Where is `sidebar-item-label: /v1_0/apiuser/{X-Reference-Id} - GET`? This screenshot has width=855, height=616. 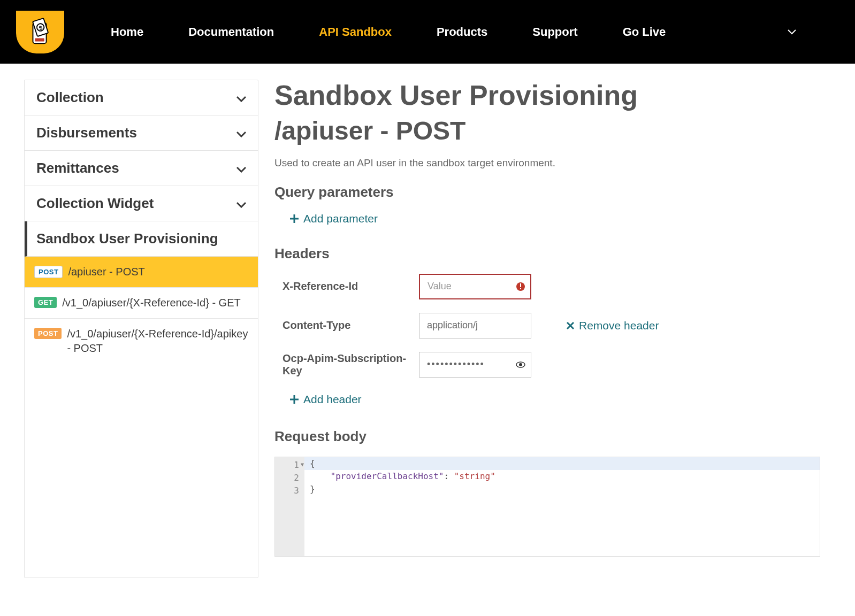 sidebar-item-label: /v1_0/apiuser/{X-Reference-Id} - GET is located at coordinates (151, 303).